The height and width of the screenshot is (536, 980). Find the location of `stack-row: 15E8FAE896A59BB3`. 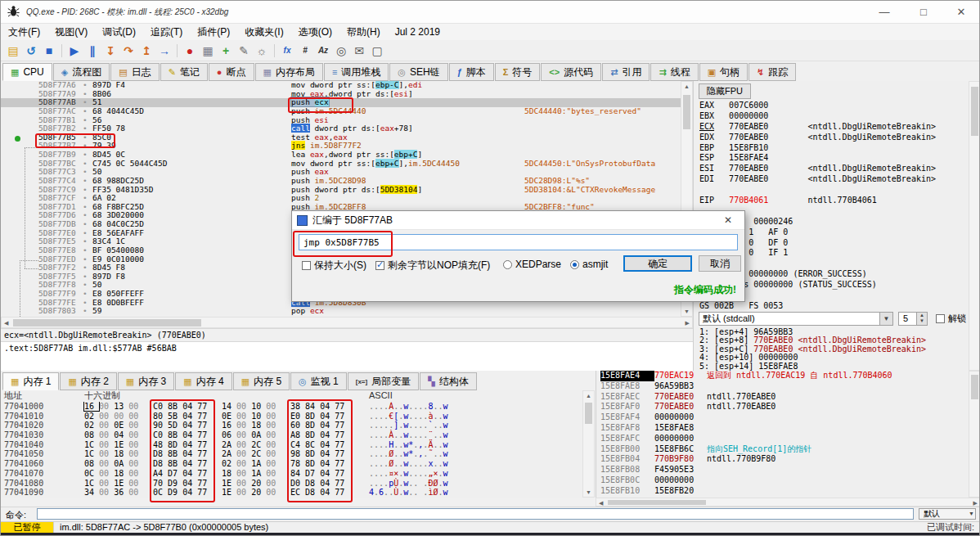

stack-row: 15E8FAE896A59BB3 is located at coordinates (782, 386).